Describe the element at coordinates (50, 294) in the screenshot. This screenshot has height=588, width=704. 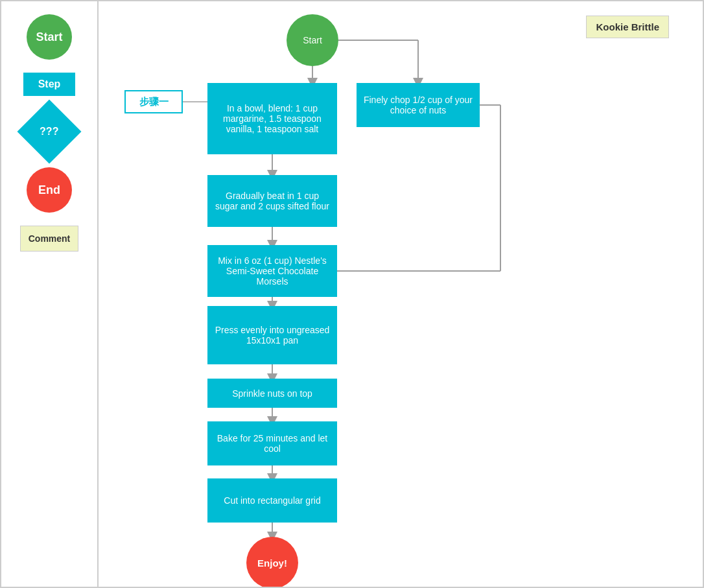
I see `sidebar: Start Step ??? End Comment` at that location.